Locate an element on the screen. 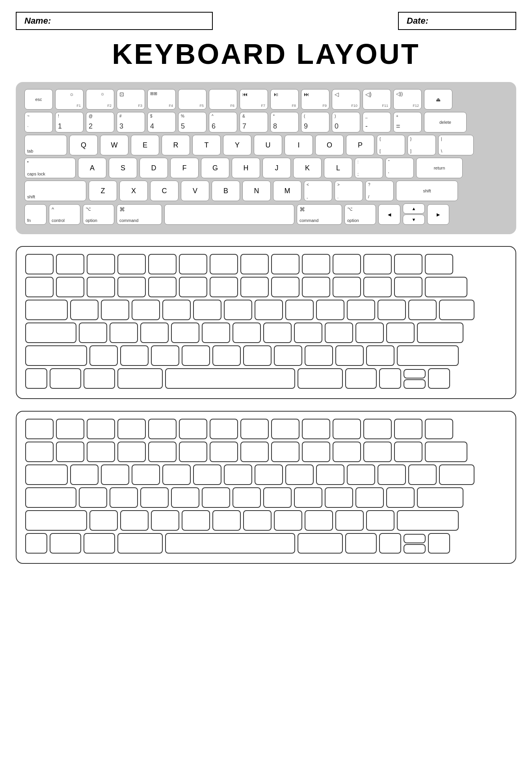  key-n: N is located at coordinates (257, 191).